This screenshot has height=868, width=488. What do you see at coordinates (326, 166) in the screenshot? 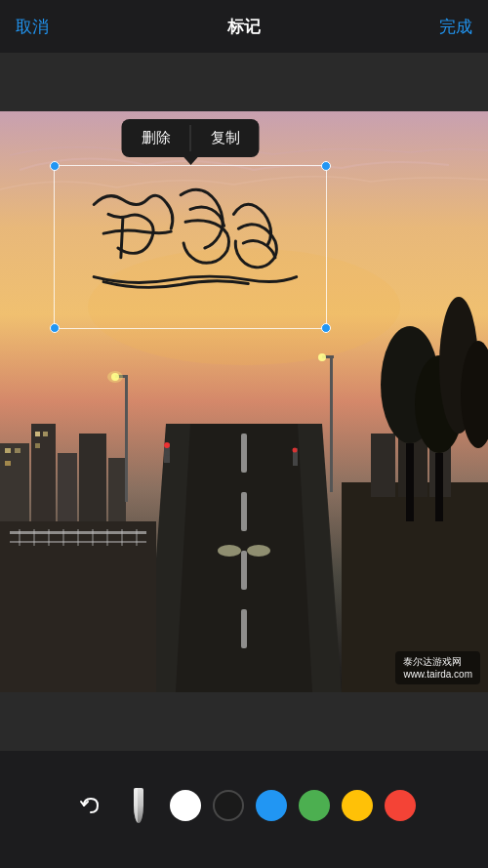
I see `handle-top-right` at bounding box center [326, 166].